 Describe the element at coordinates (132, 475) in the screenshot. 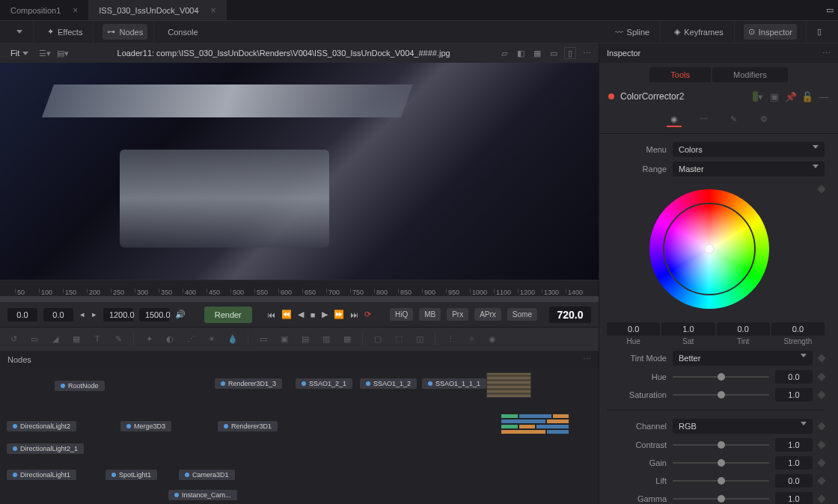

I see `node-spotlight1: SpotLight1` at that location.